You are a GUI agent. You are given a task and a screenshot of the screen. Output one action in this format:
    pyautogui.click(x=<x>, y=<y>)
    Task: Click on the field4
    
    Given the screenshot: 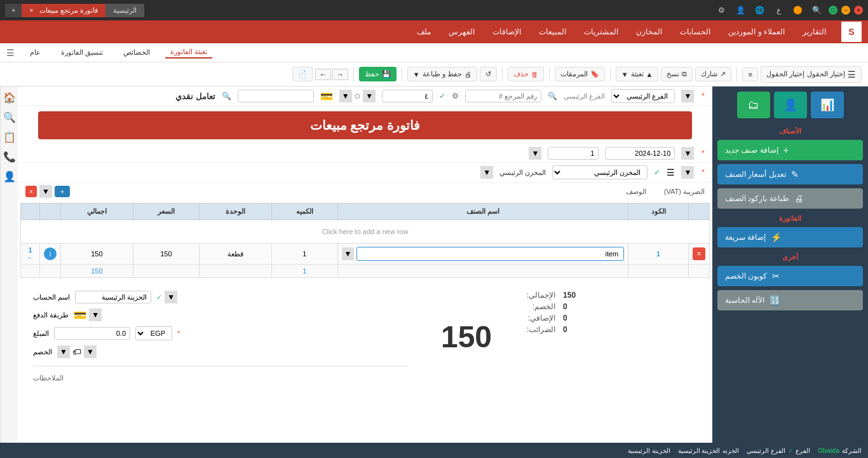 What is the action you would take?
    pyautogui.click(x=407, y=96)
    